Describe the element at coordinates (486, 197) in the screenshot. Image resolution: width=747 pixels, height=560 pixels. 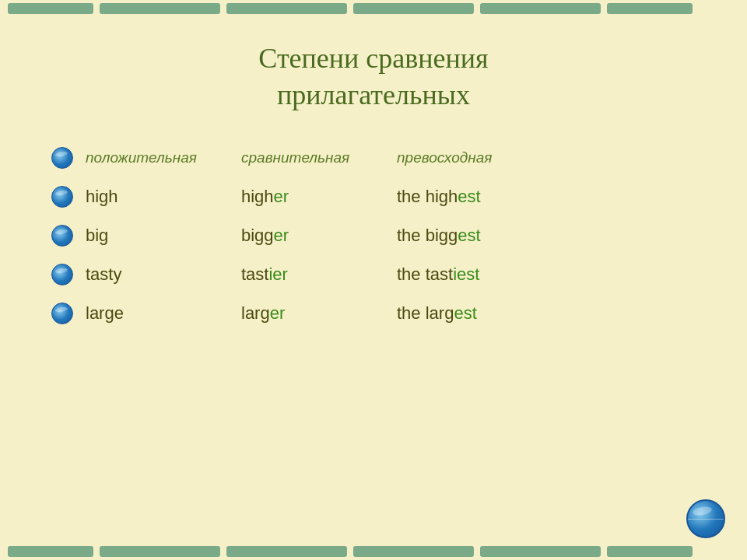
I see `row1-col3: the highest` at that location.